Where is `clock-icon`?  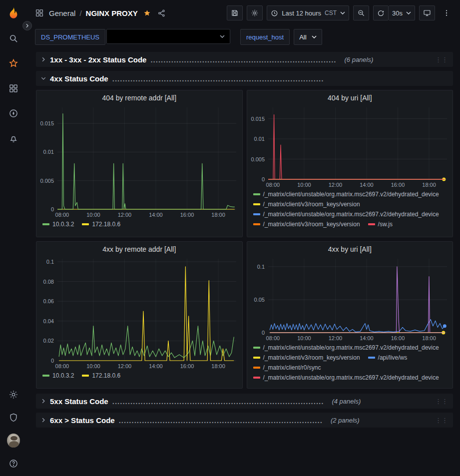 clock-icon is located at coordinates (275, 13).